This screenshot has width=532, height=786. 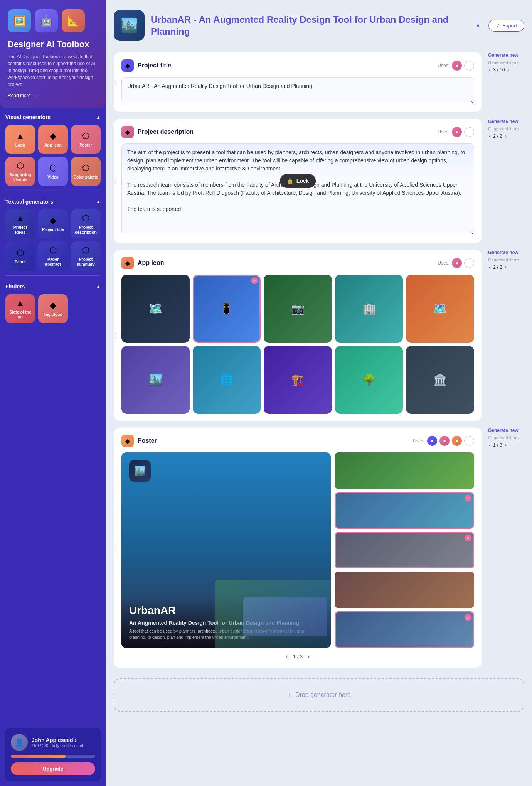 What do you see at coordinates (323, 695) in the screenshot?
I see `drop-zone-label: Drop generator here` at bounding box center [323, 695].